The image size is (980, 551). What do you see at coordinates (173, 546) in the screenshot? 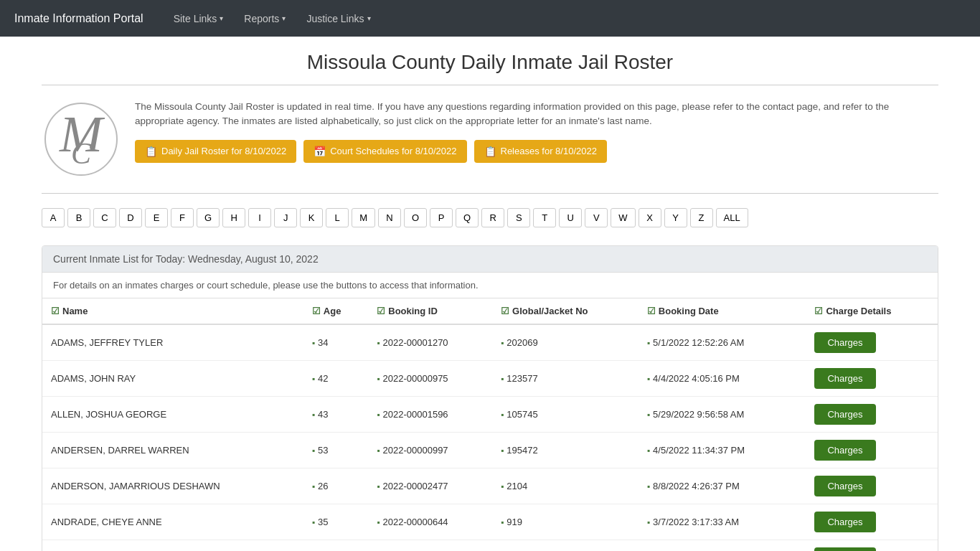
I see `table-cell: ANGEL, JAMES ROHN` at bounding box center [173, 546].